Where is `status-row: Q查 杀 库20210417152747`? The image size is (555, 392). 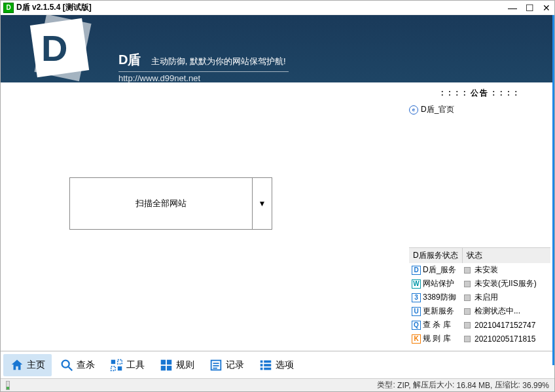
status-row: Q查 杀 库20210417152747 is located at coordinates (480, 325).